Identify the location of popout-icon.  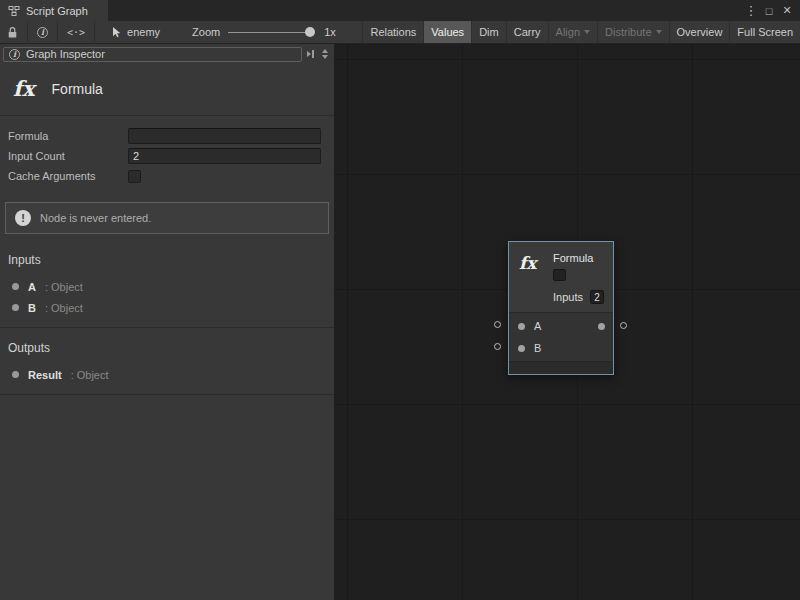
(310, 54).